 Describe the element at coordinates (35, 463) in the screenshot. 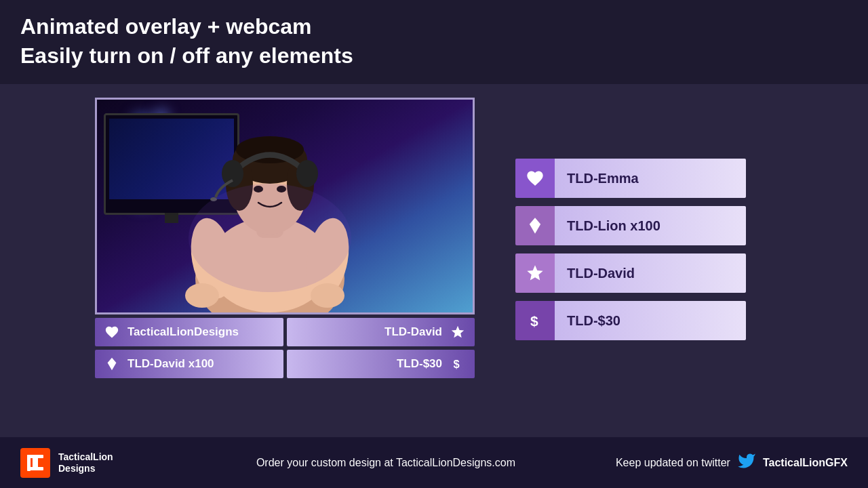

I see `brand-logo-icon` at that location.